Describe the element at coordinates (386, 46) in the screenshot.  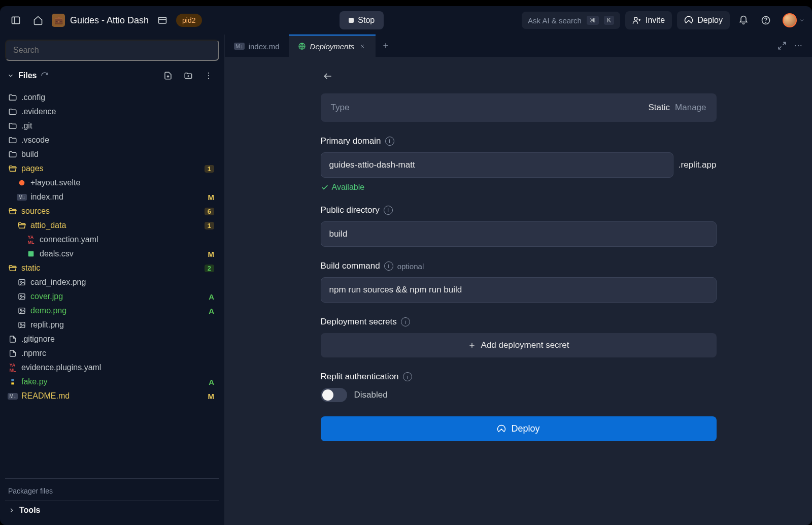
I see `add-tab-button` at that location.